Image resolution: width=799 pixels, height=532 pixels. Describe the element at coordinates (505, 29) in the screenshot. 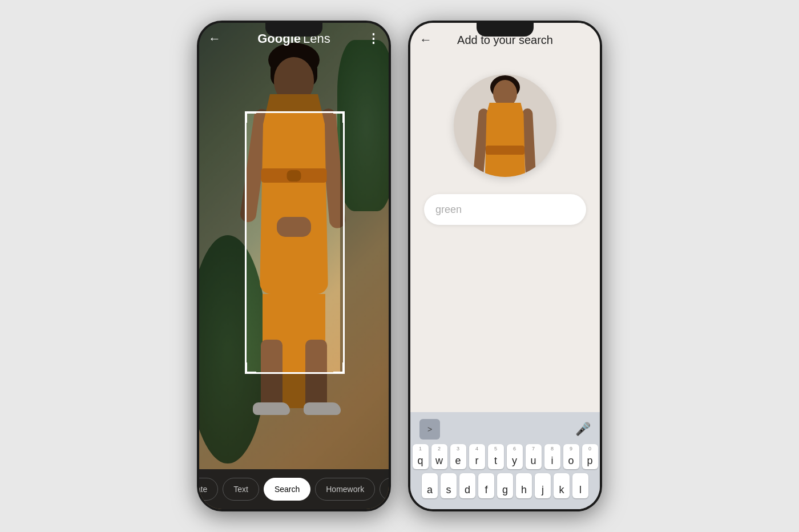

I see `phone-notch-right` at that location.